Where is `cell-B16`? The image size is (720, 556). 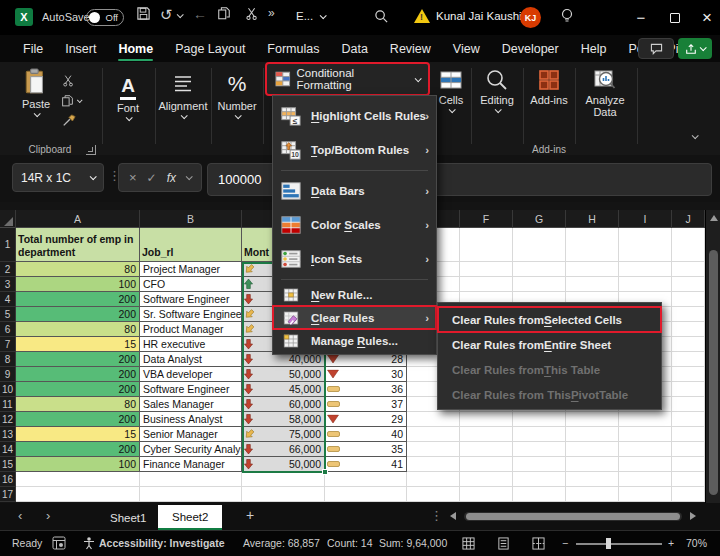 cell-B16 is located at coordinates (191, 480).